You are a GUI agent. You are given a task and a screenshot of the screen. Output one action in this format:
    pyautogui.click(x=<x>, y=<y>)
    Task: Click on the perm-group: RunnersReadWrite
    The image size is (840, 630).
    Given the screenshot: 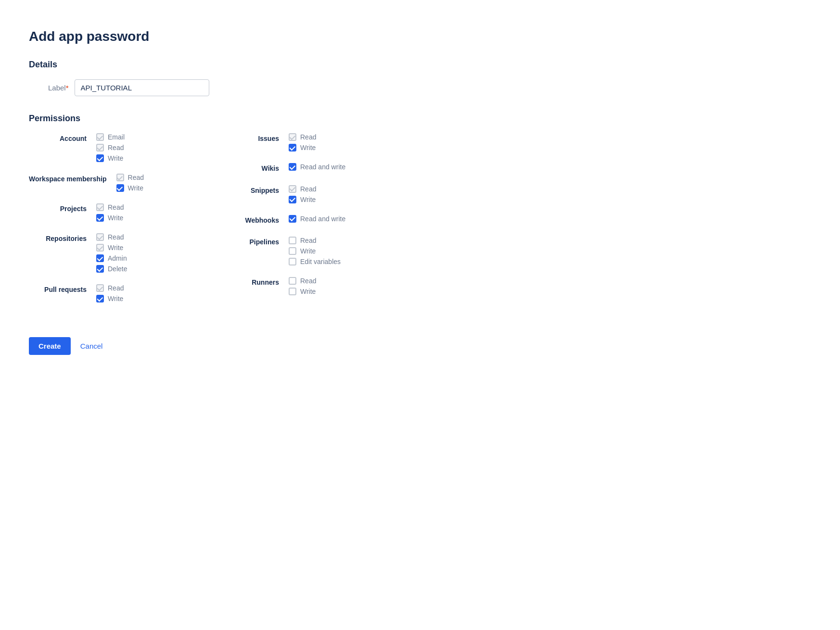 What is the action you would take?
    pyautogui.click(x=318, y=286)
    